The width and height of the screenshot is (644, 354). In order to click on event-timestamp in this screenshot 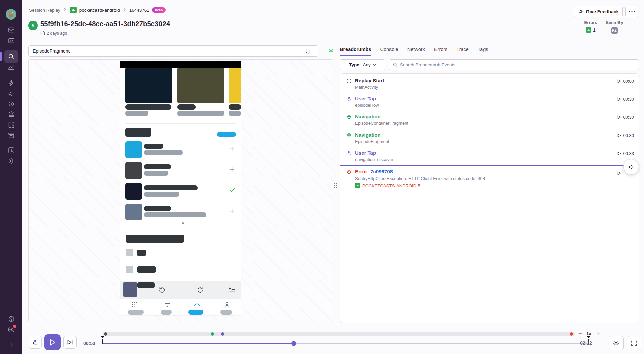, I will do `click(619, 173)`.